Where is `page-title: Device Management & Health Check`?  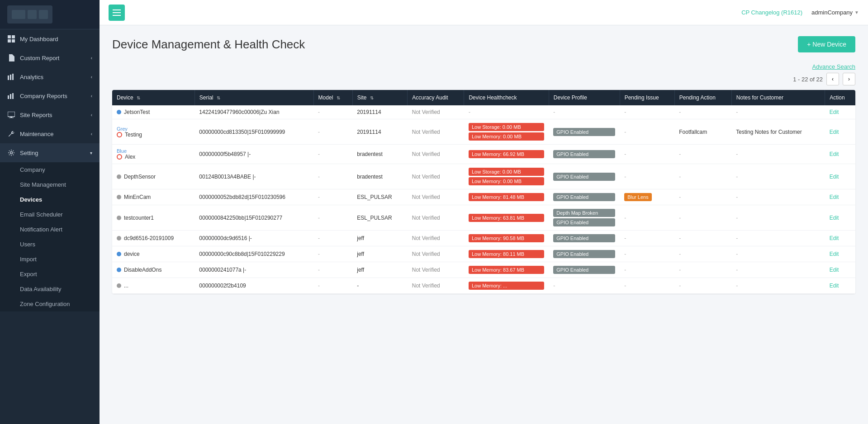
page-title: Device Management & Health Check is located at coordinates (209, 44).